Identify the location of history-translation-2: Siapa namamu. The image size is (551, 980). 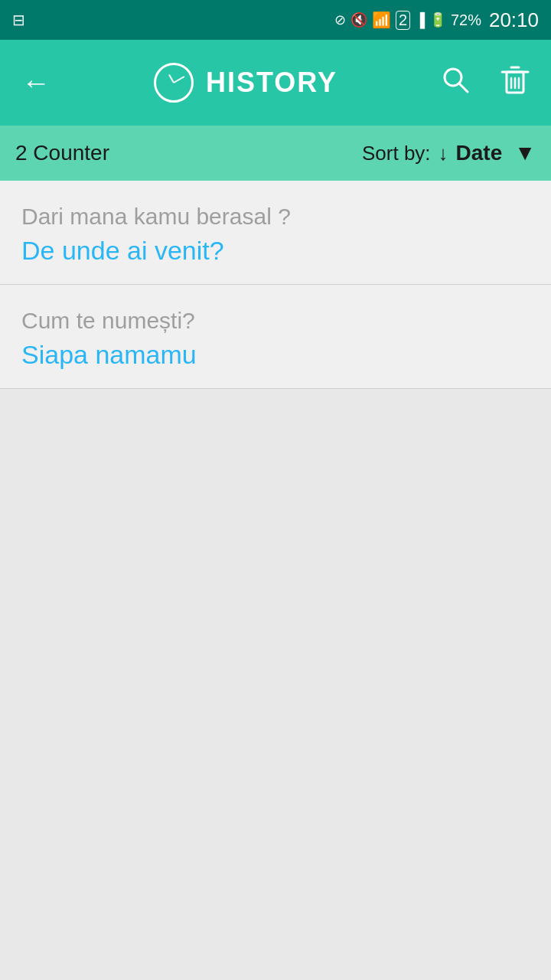
(276, 355).